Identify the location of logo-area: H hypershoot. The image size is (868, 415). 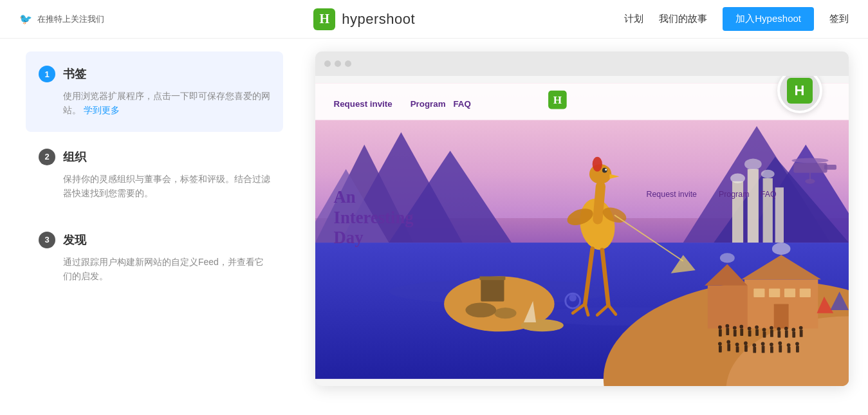
(364, 19).